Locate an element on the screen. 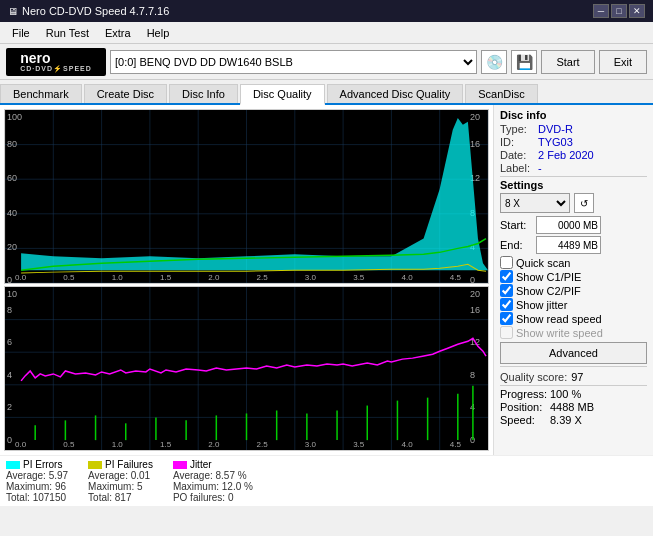  progress-divider is located at coordinates (574, 386).